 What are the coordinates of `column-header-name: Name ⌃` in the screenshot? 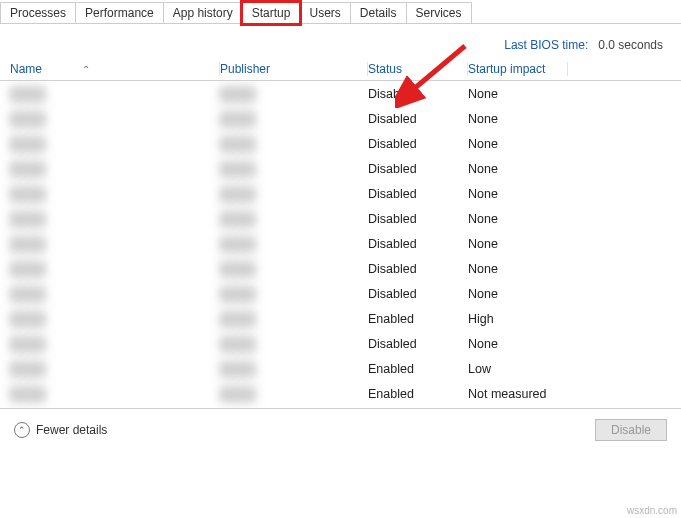 It's located at (110, 69).